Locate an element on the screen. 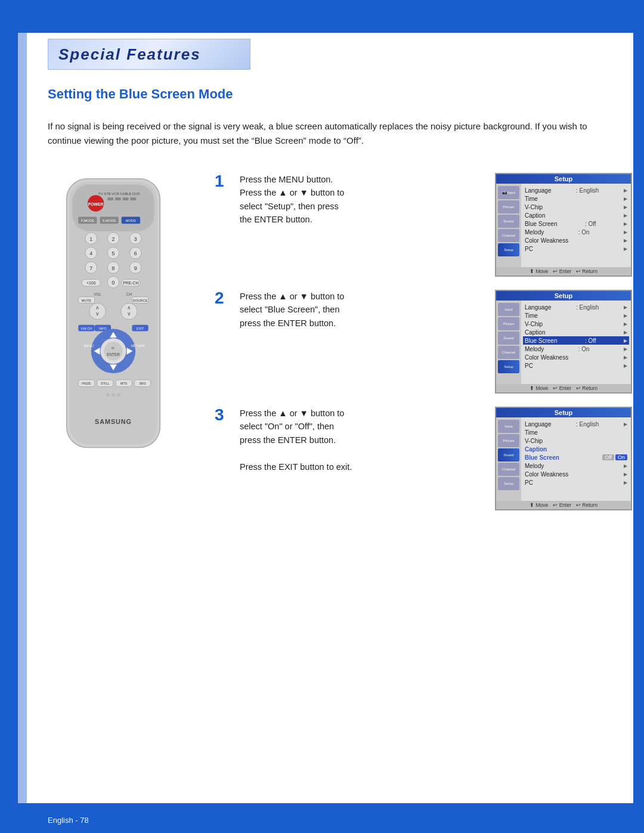 The width and height of the screenshot is (644, 833). tv-sidebar-2: Input Picture Sound Channel Setup is located at coordinates (509, 342).